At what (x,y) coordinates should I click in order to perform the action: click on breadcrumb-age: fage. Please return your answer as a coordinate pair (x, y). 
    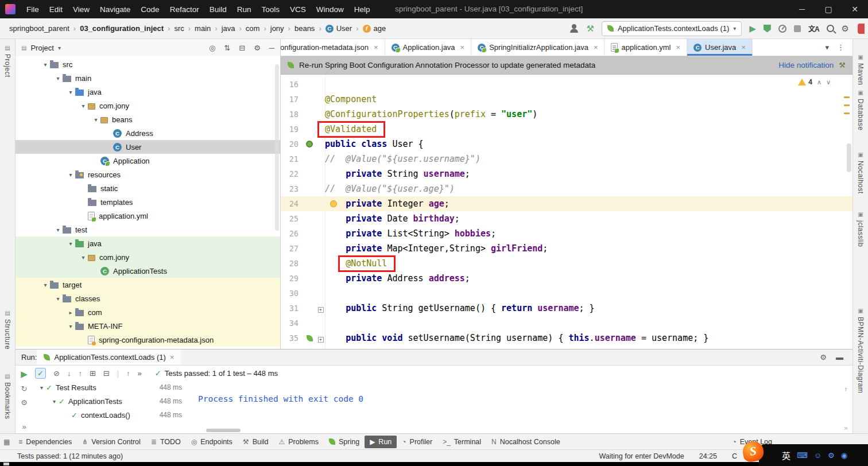
    Looking at the image, I should click on (374, 29).